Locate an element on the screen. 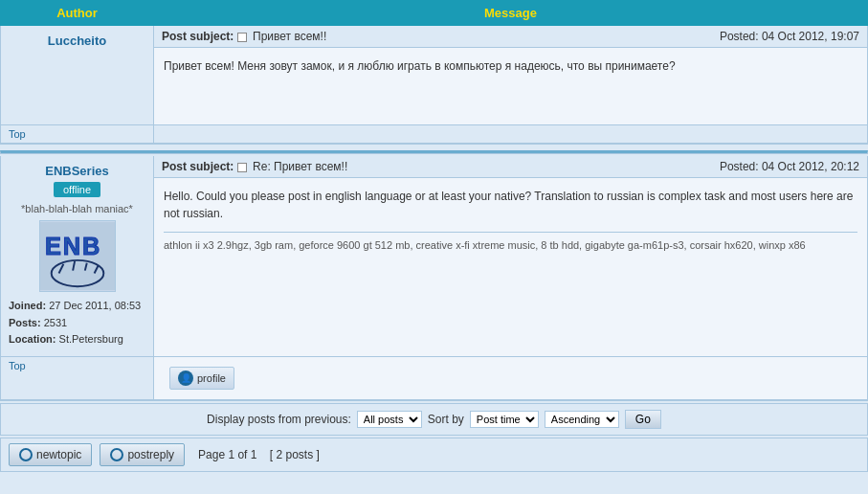 The width and height of the screenshot is (868, 494). post-subject-label-1: Post subject: is located at coordinates (197, 36).